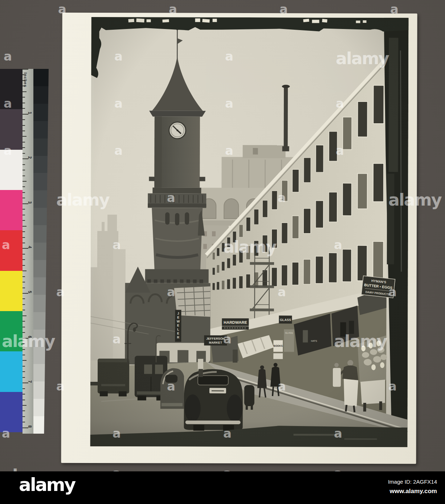 The image size is (445, 504). Describe the element at coordinates (30, 383) in the screenshot. I see `ruler-number: 7` at that location.